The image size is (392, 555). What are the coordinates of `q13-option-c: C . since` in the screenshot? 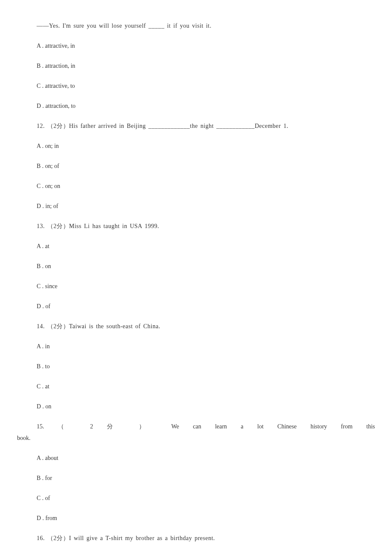 It's located at (206, 286).